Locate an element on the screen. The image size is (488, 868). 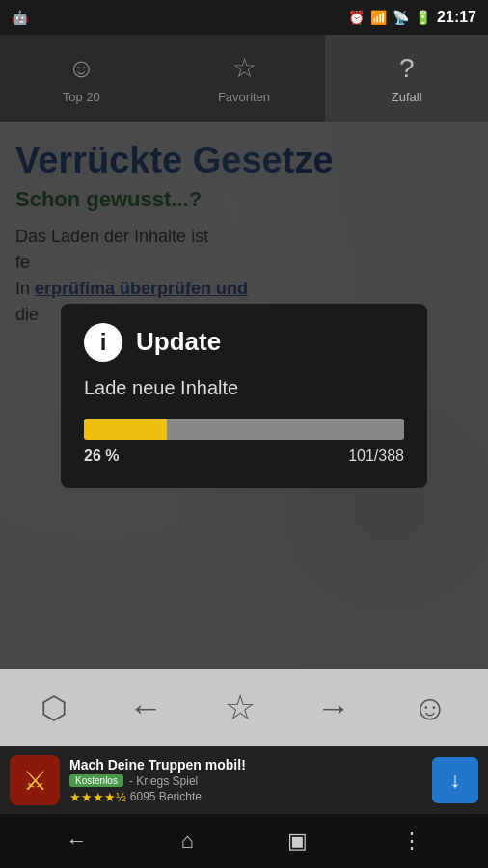
trophy-icon: ⬡ is located at coordinates (54, 708).